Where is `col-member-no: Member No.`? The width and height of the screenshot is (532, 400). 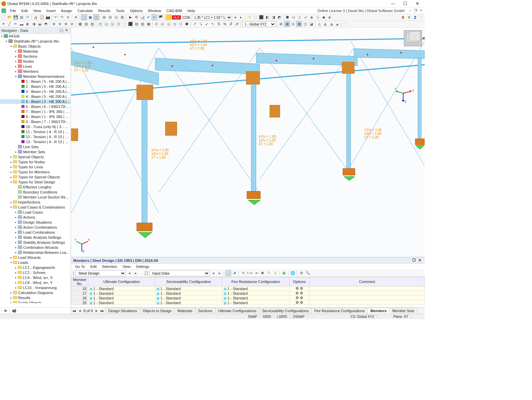
col-member-no: Member No. is located at coordinates (80, 282).